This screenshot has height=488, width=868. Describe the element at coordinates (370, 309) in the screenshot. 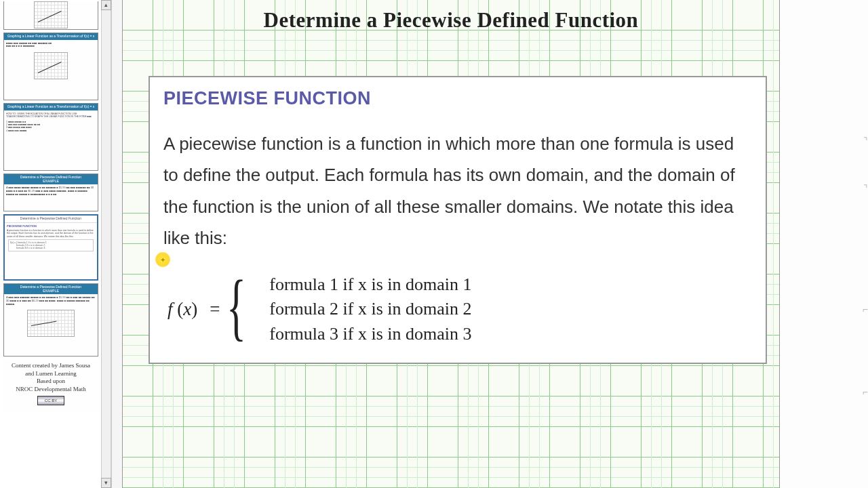

I see `case-line: formula 2 if x is in domain 2` at that location.